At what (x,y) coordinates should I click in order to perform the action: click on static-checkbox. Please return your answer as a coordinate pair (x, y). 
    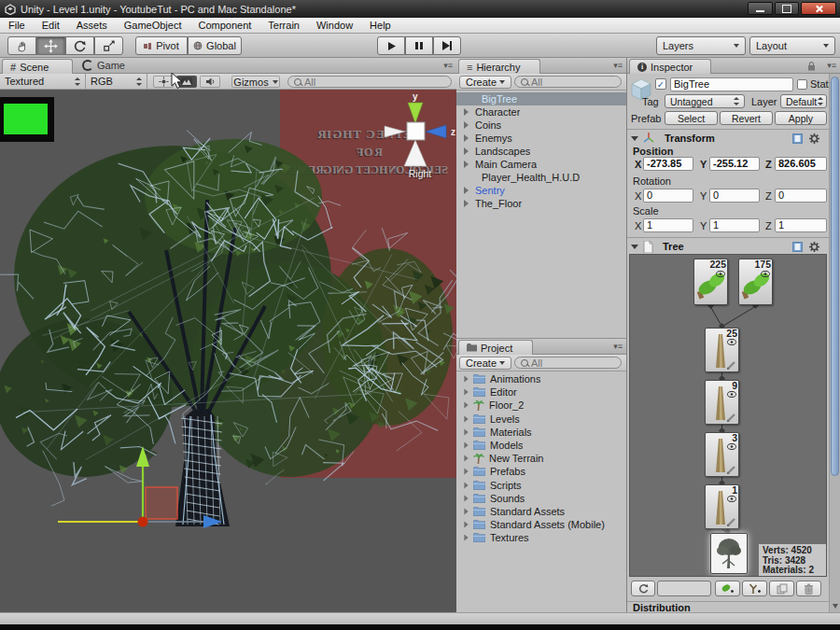
    Looking at the image, I should click on (803, 84).